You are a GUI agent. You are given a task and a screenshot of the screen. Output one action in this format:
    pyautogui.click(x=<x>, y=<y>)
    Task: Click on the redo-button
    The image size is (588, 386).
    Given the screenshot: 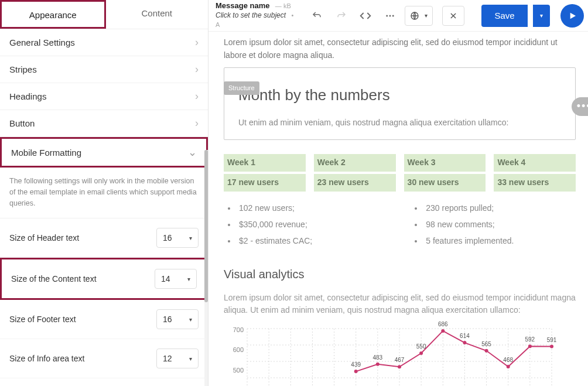 What is the action you would take?
    pyautogui.click(x=341, y=16)
    